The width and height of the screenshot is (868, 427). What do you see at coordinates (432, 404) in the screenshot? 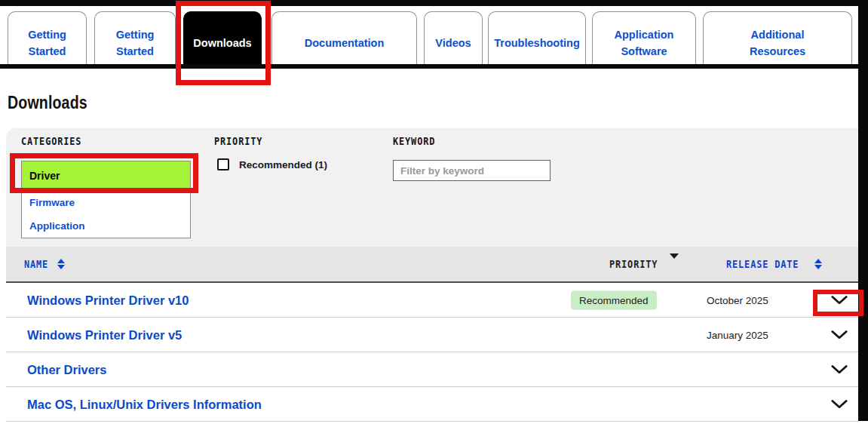
I see `table-row: Mac OS, Linux/Unix Drivers Information` at bounding box center [432, 404].